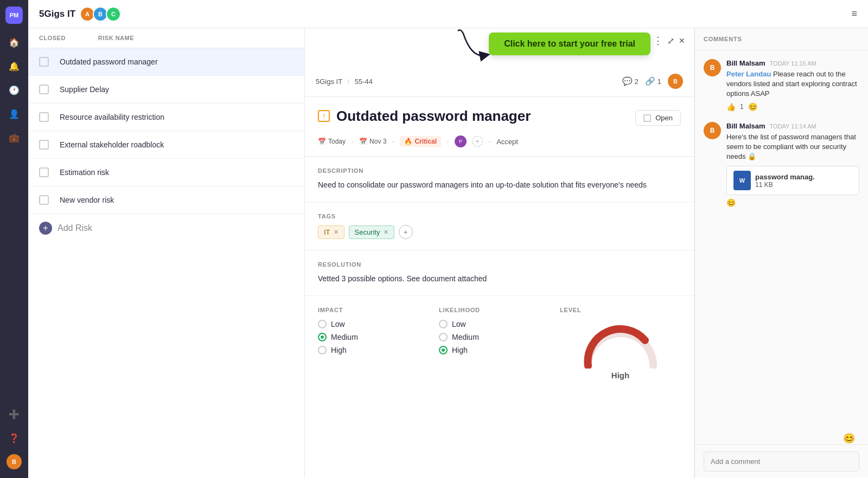 The width and height of the screenshot is (868, 478). What do you see at coordinates (653, 81) in the screenshot?
I see `link-count: 🔗 1` at bounding box center [653, 81].